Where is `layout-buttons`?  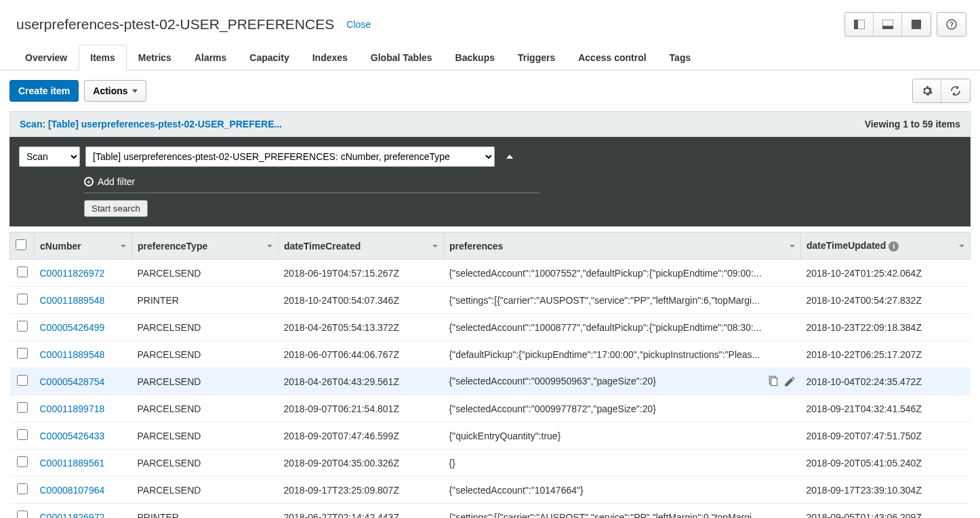 layout-buttons is located at coordinates (888, 24).